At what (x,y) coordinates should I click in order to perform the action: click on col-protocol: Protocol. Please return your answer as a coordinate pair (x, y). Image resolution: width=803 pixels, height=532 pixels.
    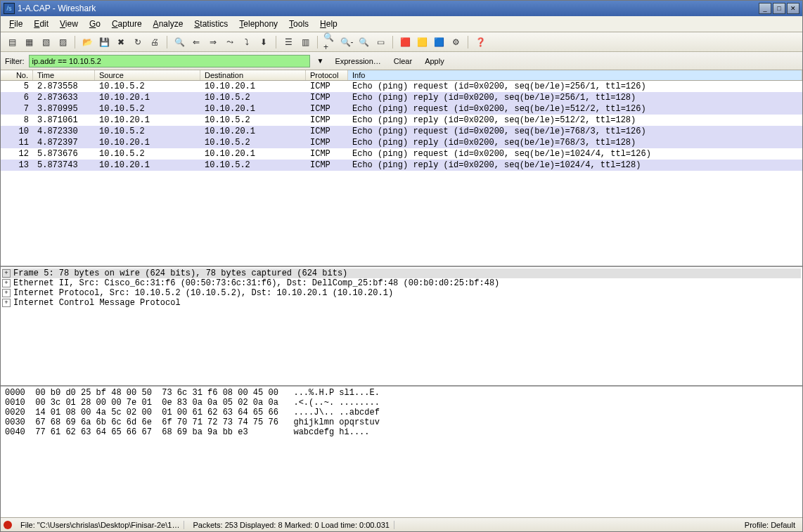
    Looking at the image, I should click on (327, 75).